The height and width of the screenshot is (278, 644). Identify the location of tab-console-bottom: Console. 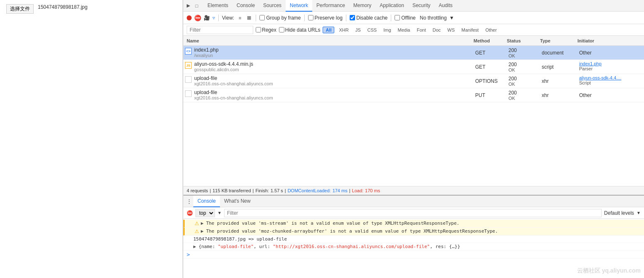
(207, 201).